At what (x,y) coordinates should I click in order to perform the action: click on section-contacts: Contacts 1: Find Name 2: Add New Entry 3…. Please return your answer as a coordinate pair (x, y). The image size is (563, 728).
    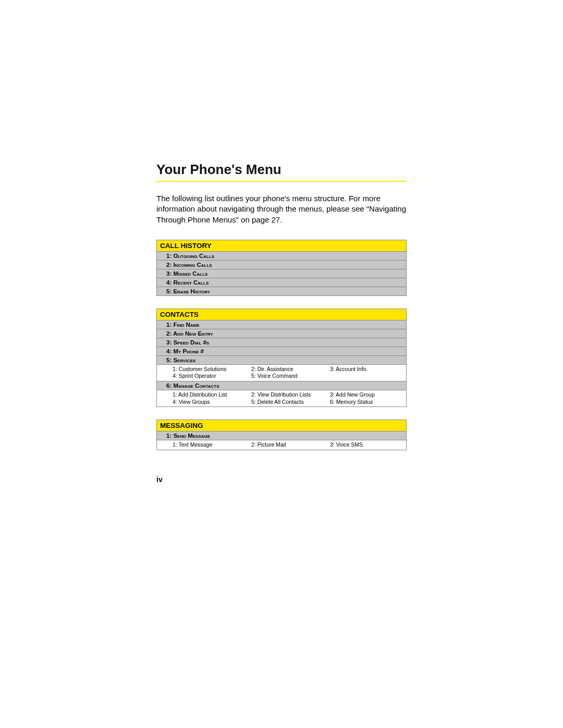
    Looking at the image, I should click on (282, 358).